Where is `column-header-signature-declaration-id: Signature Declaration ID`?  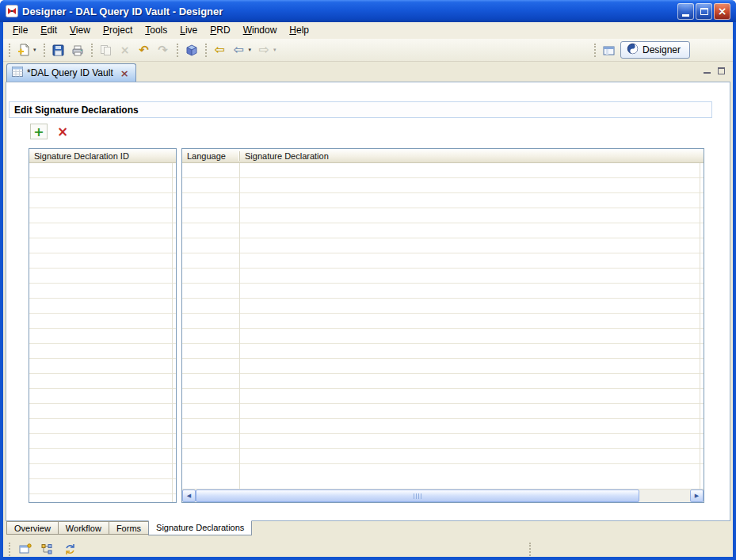
column-header-signature-declaration-id: Signature Declaration ID is located at coordinates (79, 156).